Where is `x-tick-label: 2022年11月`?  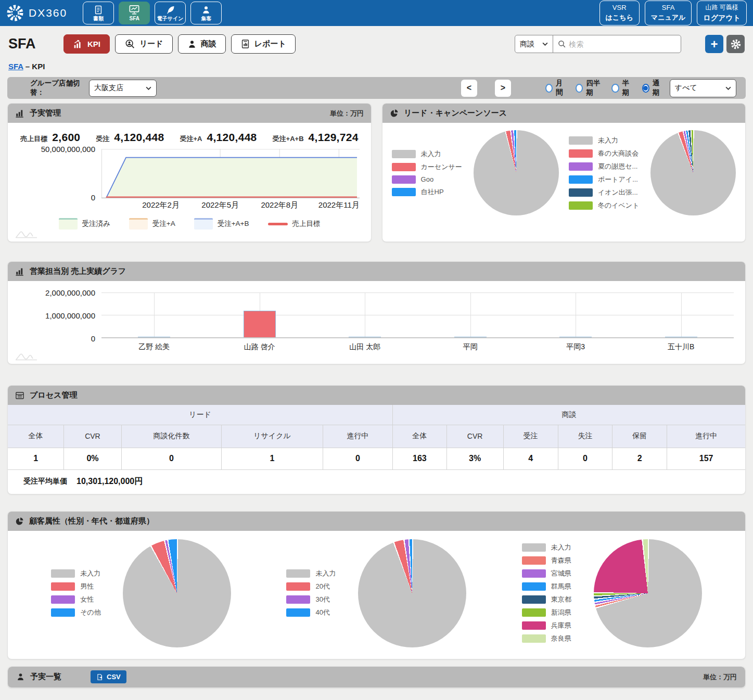 x-tick-label: 2022年11月 is located at coordinates (339, 205).